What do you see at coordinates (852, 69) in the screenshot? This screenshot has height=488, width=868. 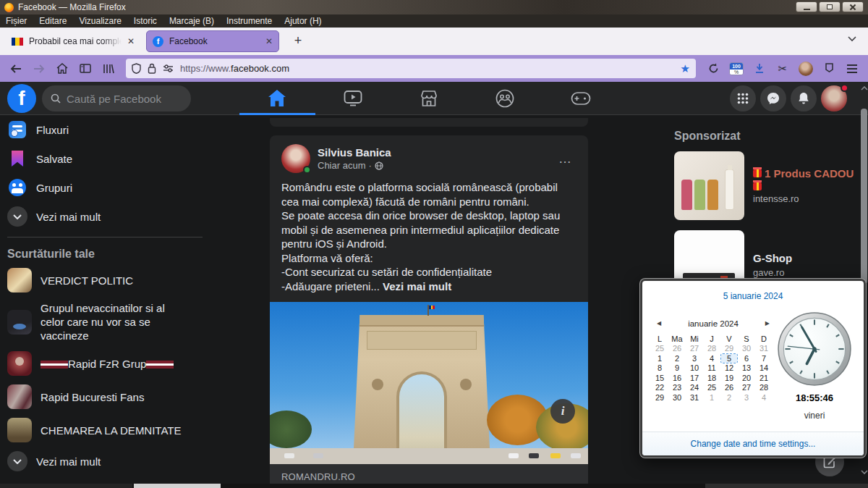 I see `menu-hamburger-icon` at bounding box center [852, 69].